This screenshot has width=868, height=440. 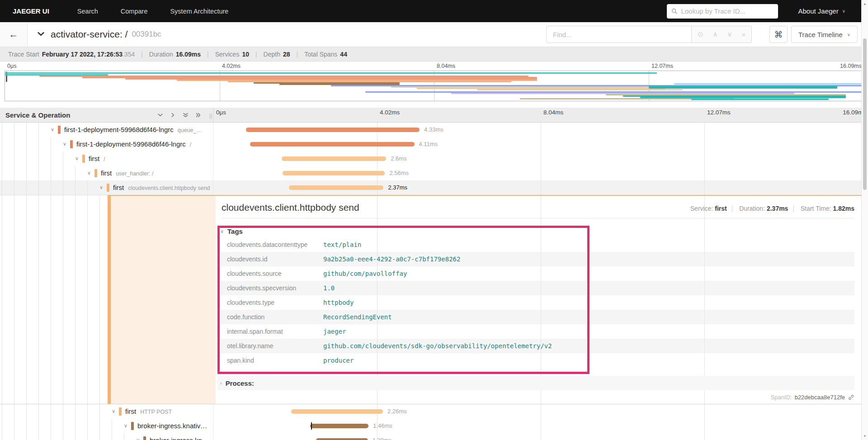 I want to click on time-tick: 16.09ms, so click(x=851, y=66).